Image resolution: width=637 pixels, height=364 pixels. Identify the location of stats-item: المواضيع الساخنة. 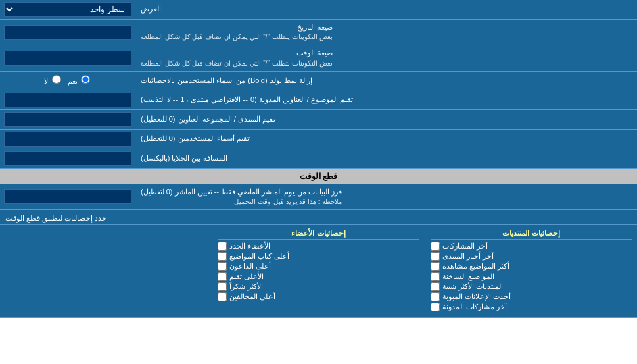
(532, 277).